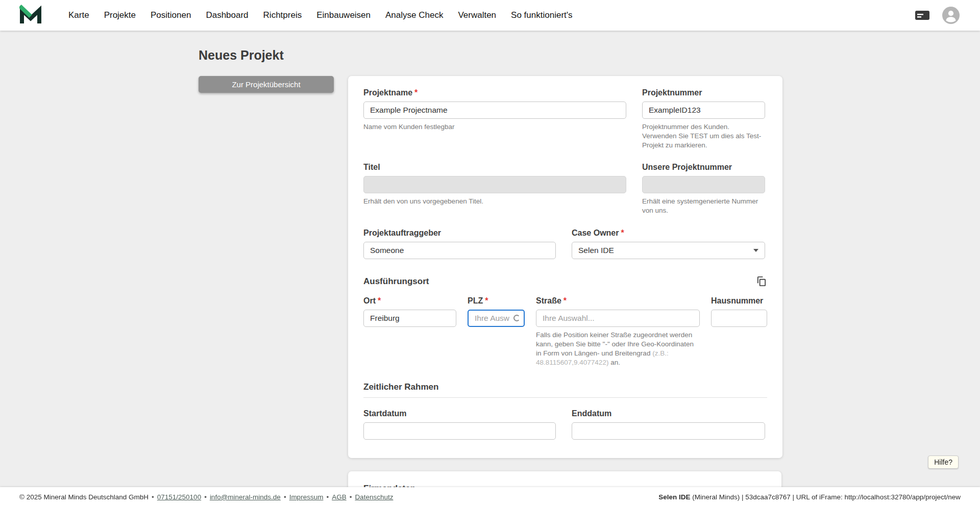  I want to click on chevron-down-icon, so click(756, 250).